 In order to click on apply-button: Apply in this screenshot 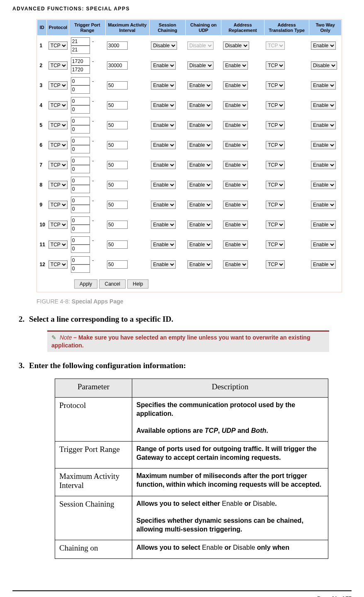, I will do `click(86, 284)`.